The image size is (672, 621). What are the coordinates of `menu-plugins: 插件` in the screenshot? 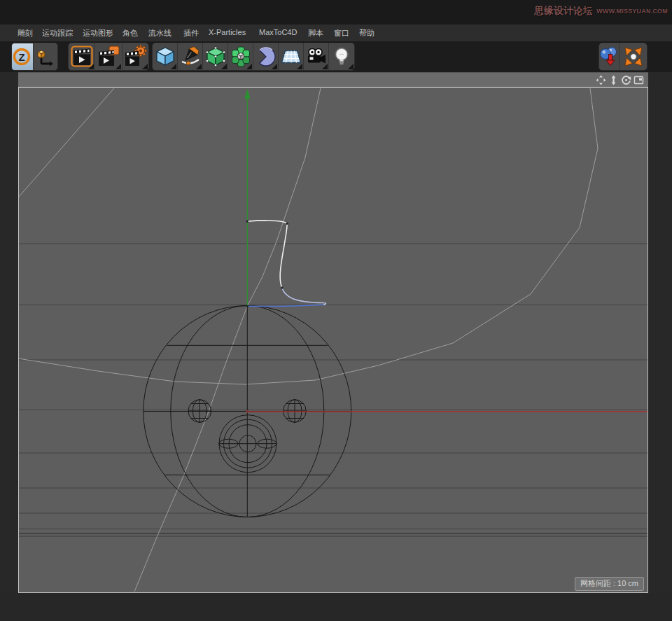 It's located at (191, 34).